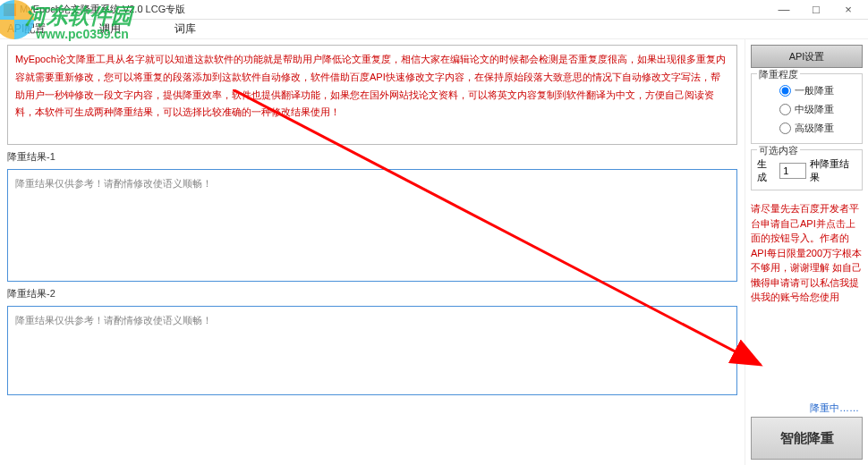  What do you see at coordinates (110, 29) in the screenshot?
I see `menu-invoke: 调用` at bounding box center [110, 29].